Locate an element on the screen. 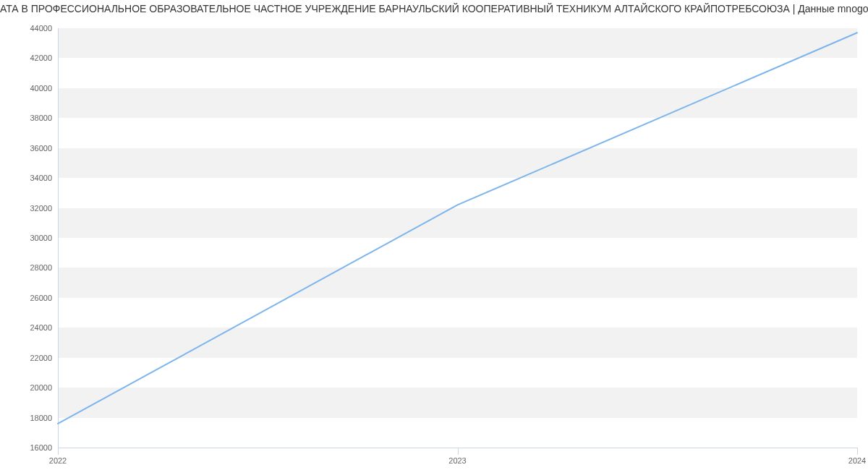 The width and height of the screenshot is (868, 470). y-tick-label: 24000 is located at coordinates (43, 328).